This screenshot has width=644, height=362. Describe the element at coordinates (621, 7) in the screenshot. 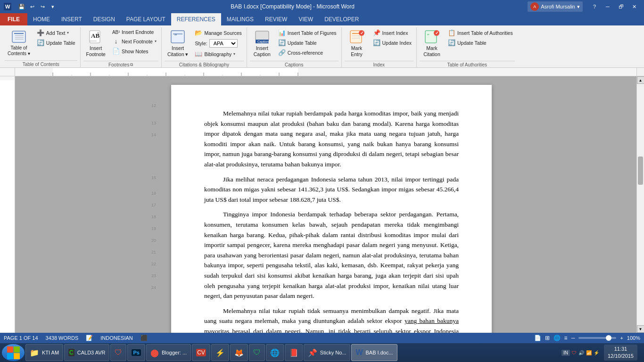

I see `maximize-btn: 🗗` at that location.